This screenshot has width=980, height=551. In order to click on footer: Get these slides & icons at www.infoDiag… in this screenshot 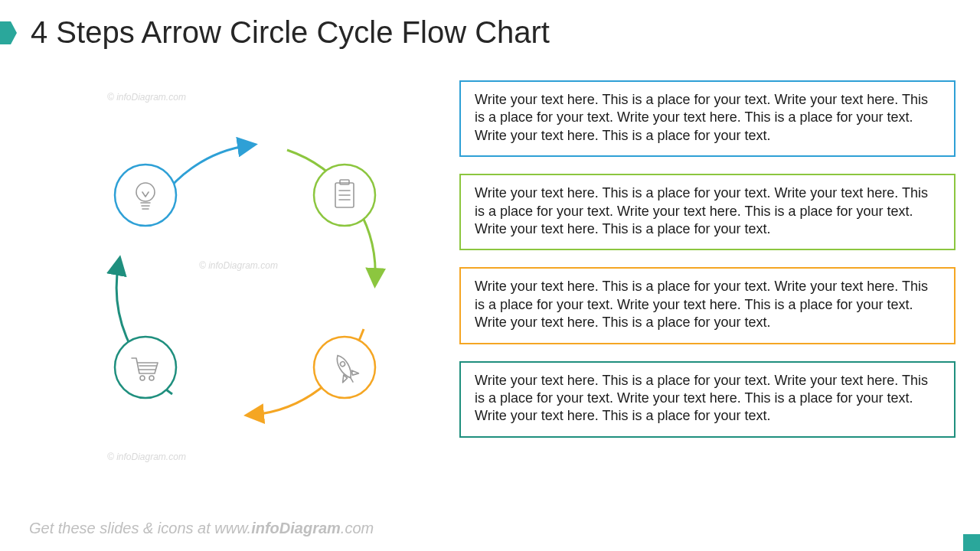, I will do `click(201, 528)`.